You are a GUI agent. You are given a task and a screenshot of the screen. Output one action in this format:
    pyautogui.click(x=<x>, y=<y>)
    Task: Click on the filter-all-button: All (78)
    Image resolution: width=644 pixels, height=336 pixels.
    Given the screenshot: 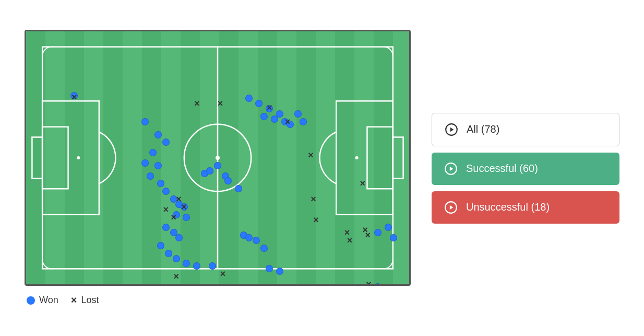 What is the action you would take?
    pyautogui.click(x=526, y=130)
    